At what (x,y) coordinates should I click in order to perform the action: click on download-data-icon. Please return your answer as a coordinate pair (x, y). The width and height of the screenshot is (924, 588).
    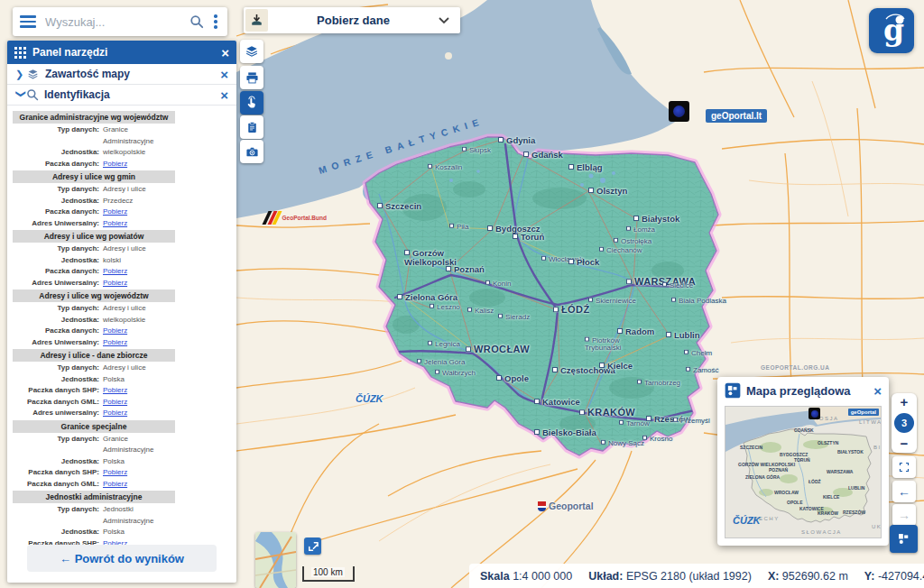
    Looking at the image, I should click on (256, 20).